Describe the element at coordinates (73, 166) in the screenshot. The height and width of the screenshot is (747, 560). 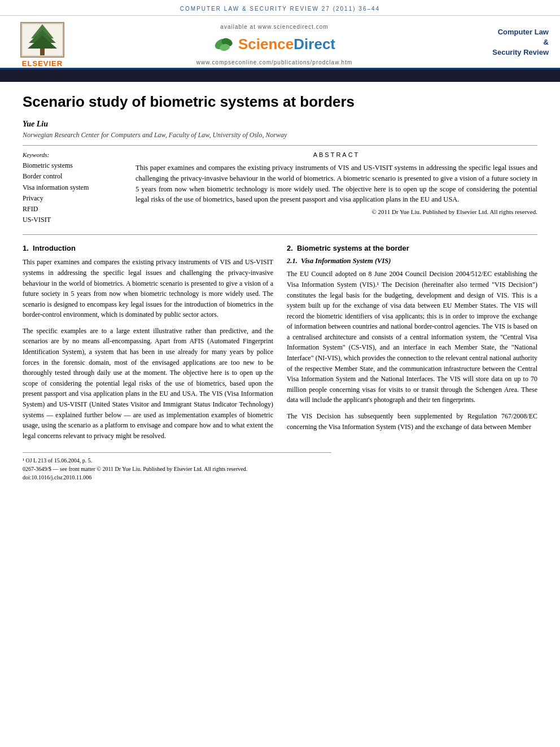
I see `keyword-1: Biometric systems` at that location.